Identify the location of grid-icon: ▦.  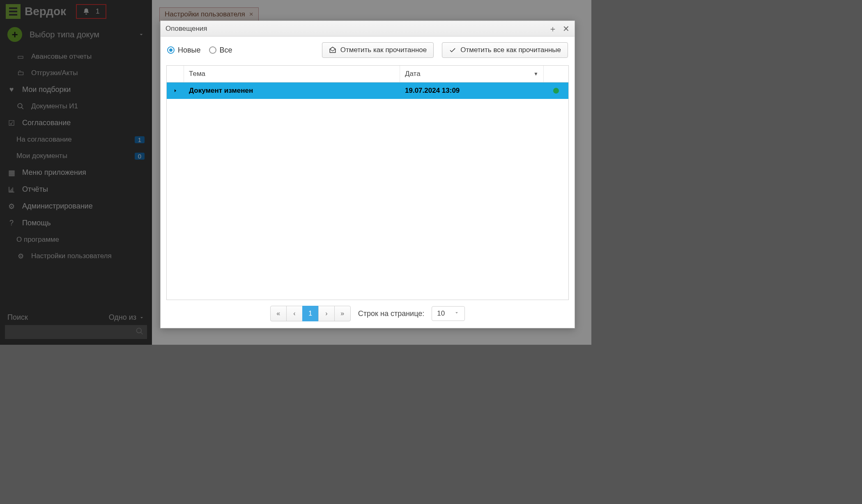
(11, 173).